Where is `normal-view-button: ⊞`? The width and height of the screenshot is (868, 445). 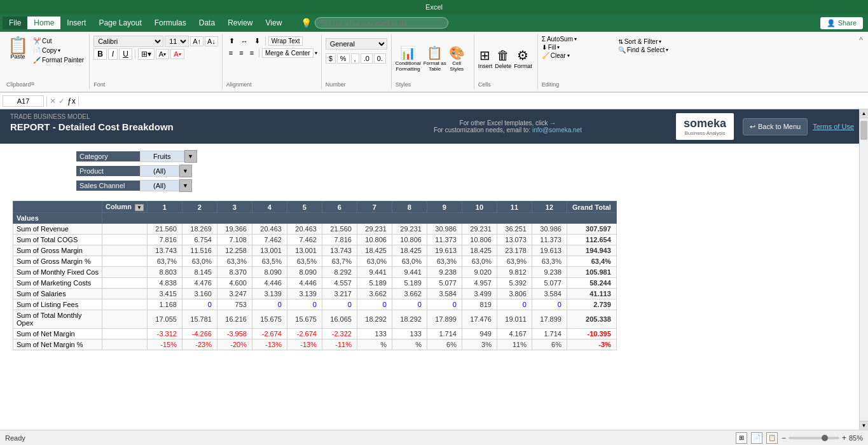 normal-view-button: ⊞ is located at coordinates (741, 438).